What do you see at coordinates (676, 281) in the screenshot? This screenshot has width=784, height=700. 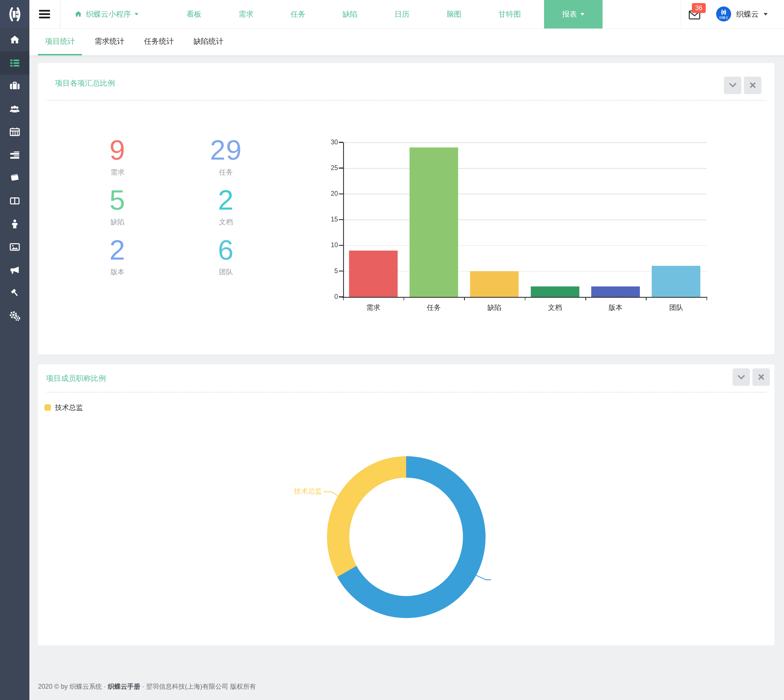 I see `bar-团队` at bounding box center [676, 281].